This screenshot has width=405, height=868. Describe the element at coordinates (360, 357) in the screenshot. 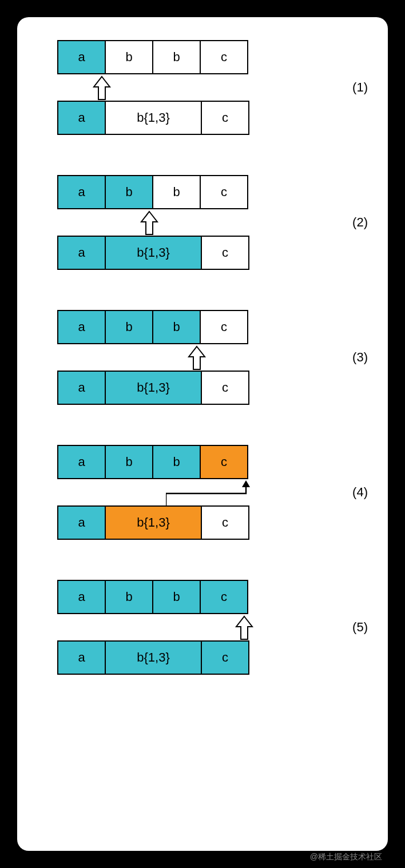

I see `step-label: (3)` at that location.